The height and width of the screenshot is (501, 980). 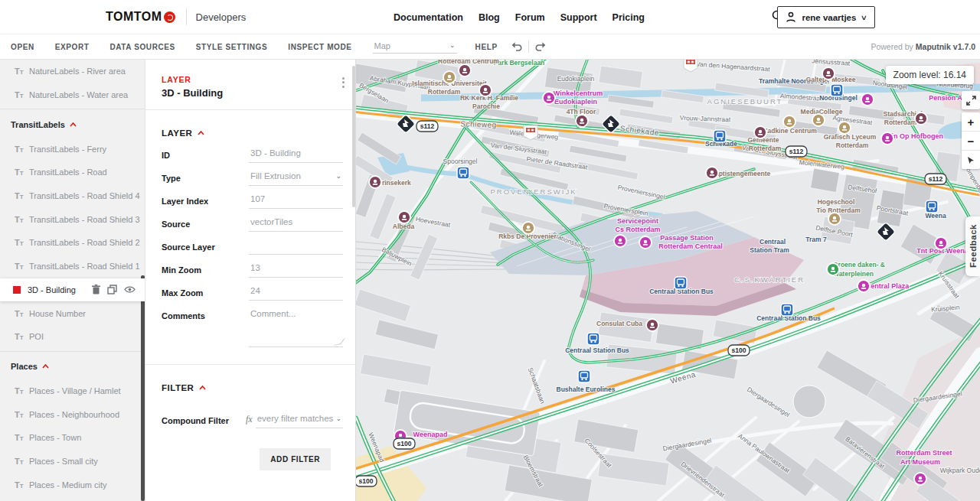 I want to click on field-min-zoom-input: 13, so click(x=296, y=269).